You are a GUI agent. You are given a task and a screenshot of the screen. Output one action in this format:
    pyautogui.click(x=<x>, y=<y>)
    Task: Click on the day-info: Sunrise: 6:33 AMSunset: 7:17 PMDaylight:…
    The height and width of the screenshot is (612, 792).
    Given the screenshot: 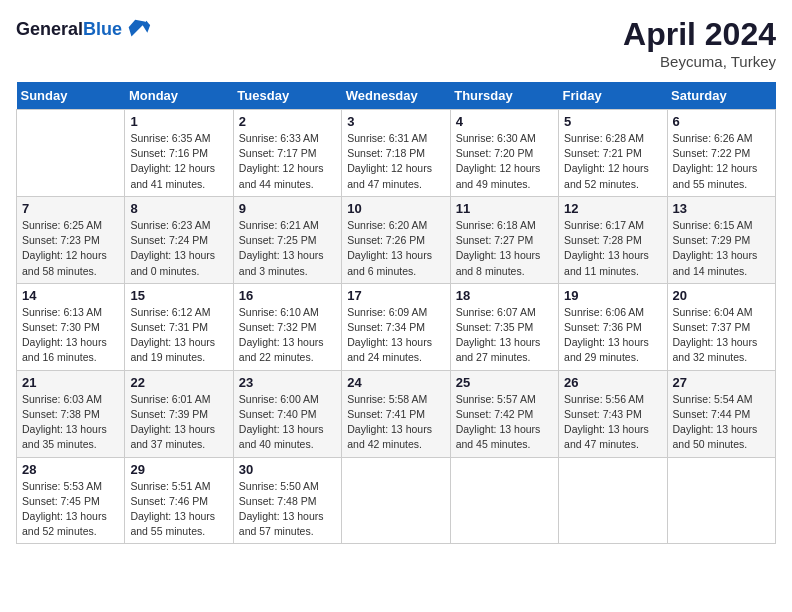 What is the action you would take?
    pyautogui.click(x=288, y=162)
    